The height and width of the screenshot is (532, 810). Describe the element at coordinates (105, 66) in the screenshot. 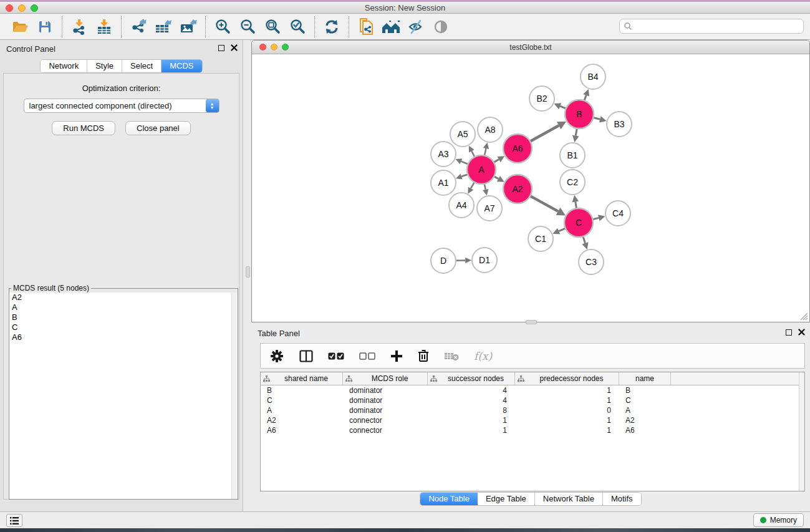

I see `tab-style: Style` at that location.